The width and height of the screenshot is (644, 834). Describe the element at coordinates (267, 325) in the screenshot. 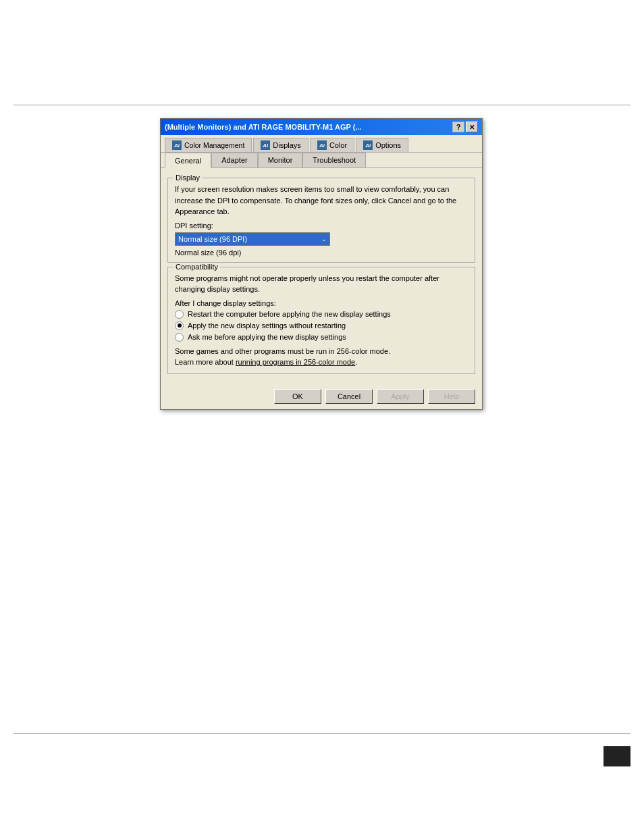

I see `radio-apply-label: Apply the new display settings without r…` at that location.